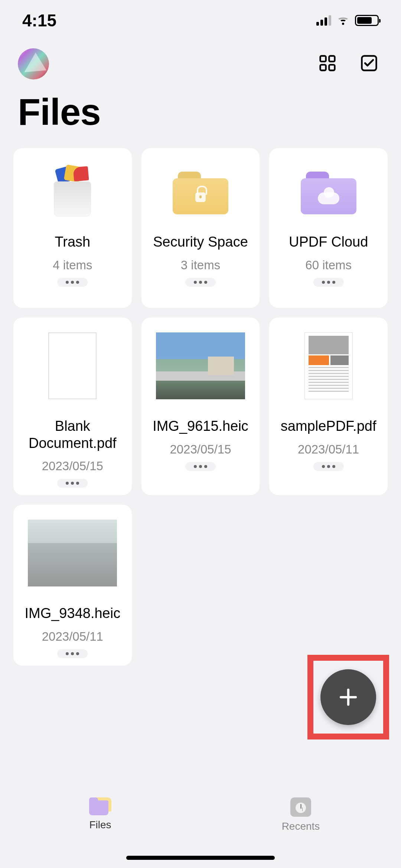  What do you see at coordinates (200, 60) in the screenshot?
I see `header` at bounding box center [200, 60].